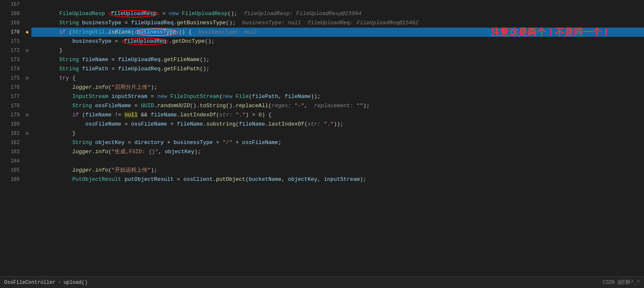  I want to click on code-line-185: logger.info("开始远程上传");, so click(337, 170).